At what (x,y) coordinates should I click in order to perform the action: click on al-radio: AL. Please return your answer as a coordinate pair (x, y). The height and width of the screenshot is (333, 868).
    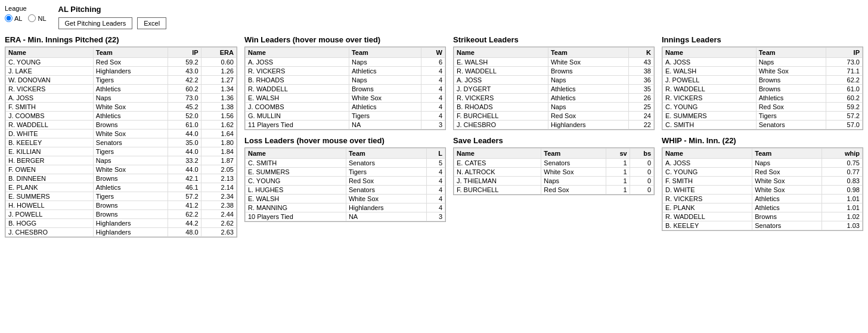
    Looking at the image, I should click on (13, 18).